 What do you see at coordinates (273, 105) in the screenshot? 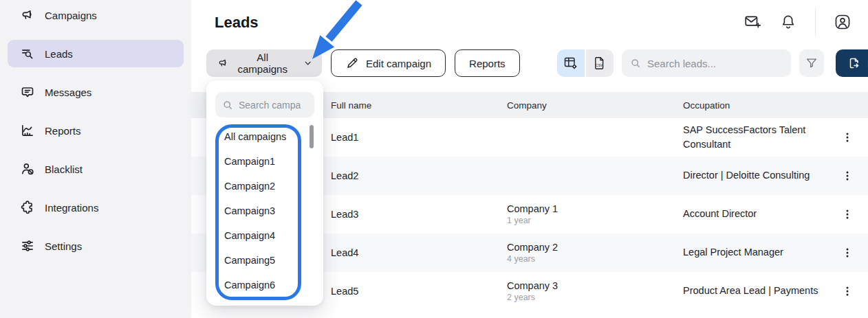
I see `campaign-search-input` at bounding box center [273, 105].